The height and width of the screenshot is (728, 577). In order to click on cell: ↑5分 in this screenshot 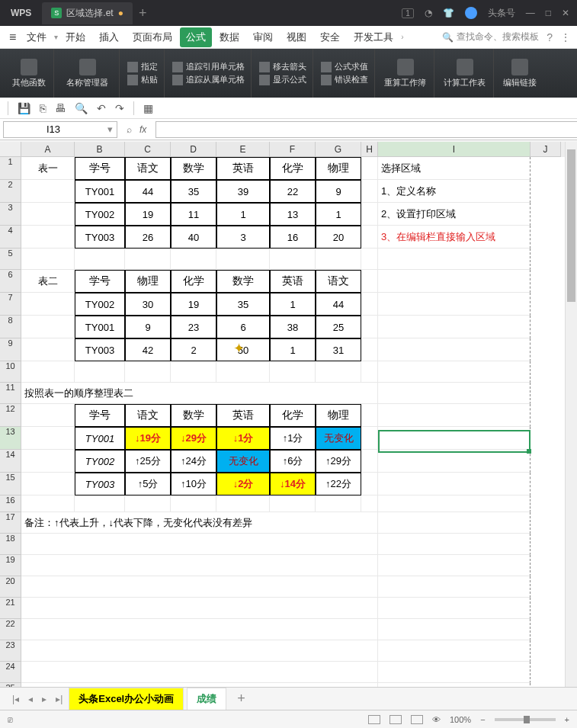, I will do `click(148, 484)`.